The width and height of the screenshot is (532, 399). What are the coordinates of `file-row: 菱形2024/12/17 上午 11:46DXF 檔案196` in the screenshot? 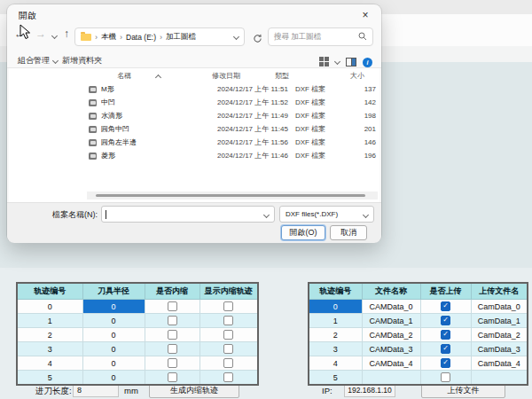 It's located at (233, 156).